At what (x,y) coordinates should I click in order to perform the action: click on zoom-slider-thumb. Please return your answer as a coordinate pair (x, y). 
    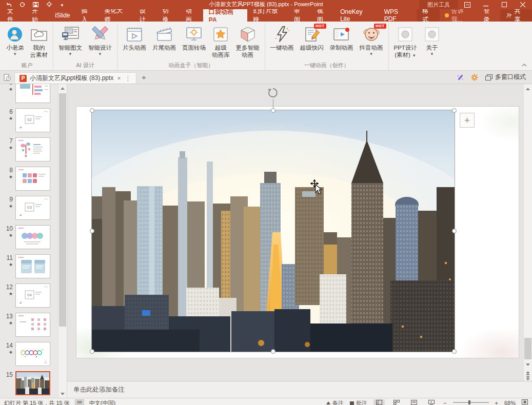
    Looking at the image, I should click on (469, 402).